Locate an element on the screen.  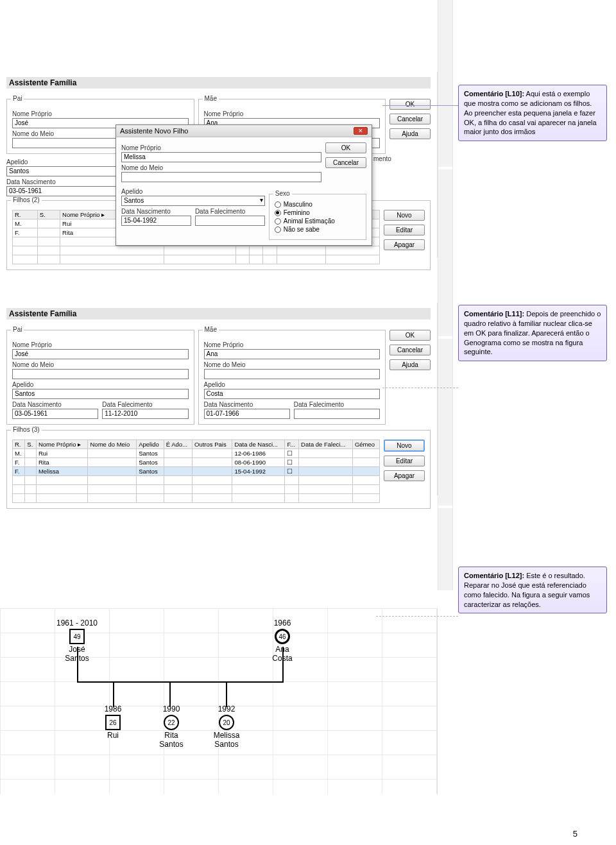
comment-l12: Comentário [L12]: Este é o resultado. Re… is located at coordinates (533, 590).